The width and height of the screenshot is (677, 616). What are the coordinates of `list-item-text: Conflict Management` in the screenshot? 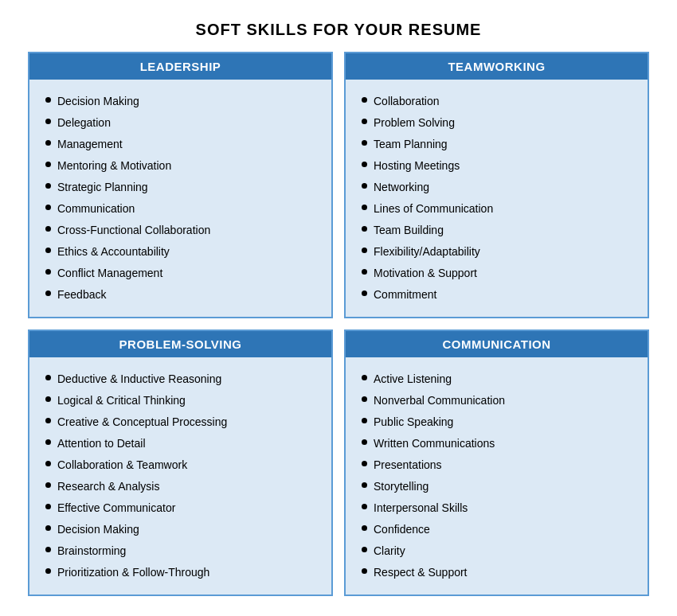 It's located at (110, 274).